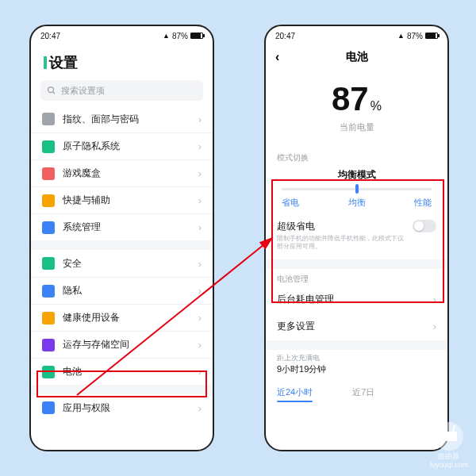  Describe the element at coordinates (72, 290) in the screenshot. I see `item-label: 隐私` at that location.